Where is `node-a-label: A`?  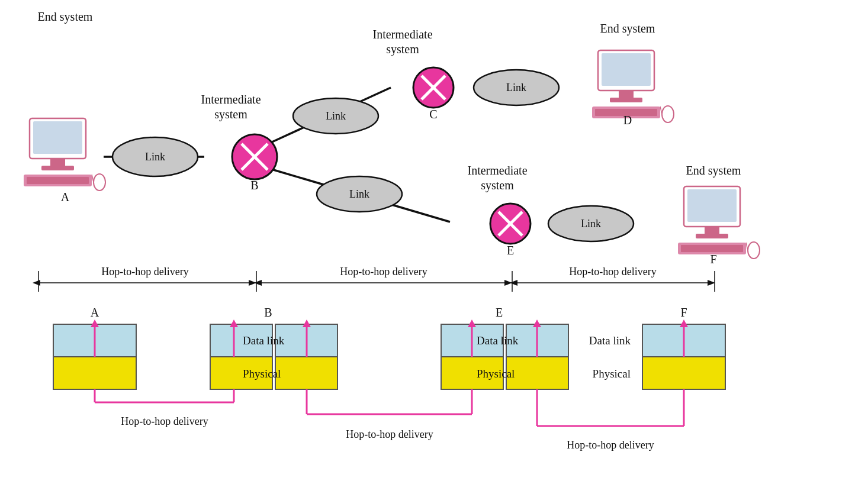 node-a-label: A is located at coordinates (65, 197).